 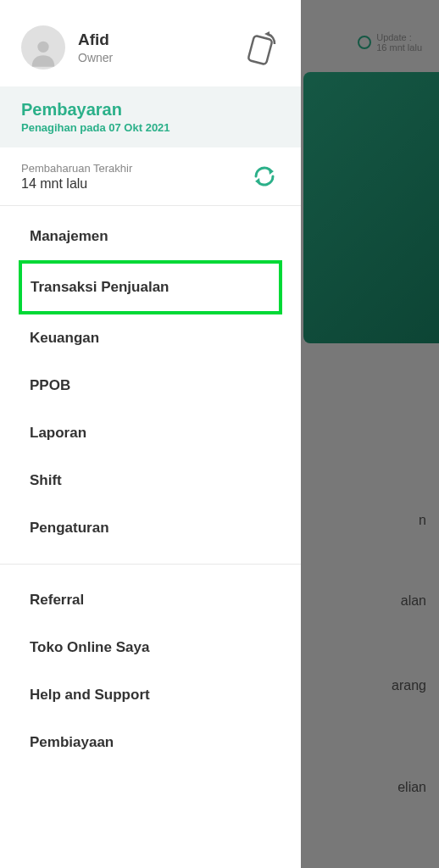 What do you see at coordinates (136, 168) in the screenshot?
I see `update-label: Pembaharuan Terakhir` at bounding box center [136, 168].